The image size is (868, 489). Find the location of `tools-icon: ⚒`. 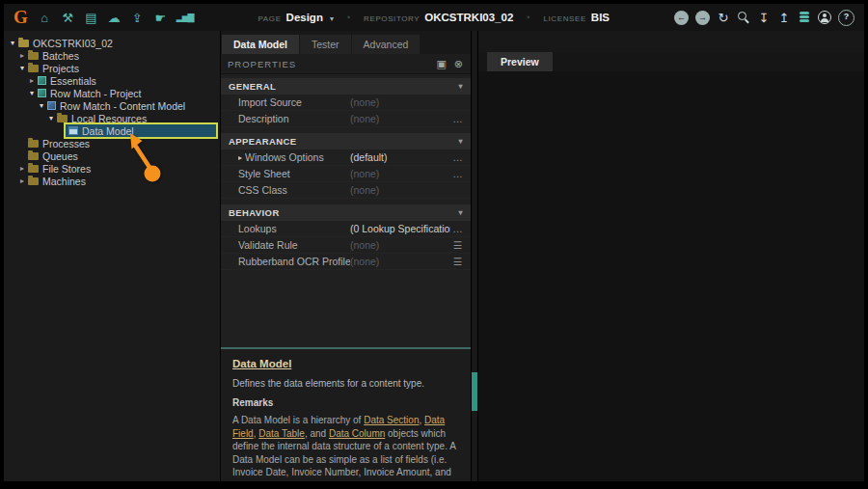

tools-icon: ⚒ is located at coordinates (68, 17).